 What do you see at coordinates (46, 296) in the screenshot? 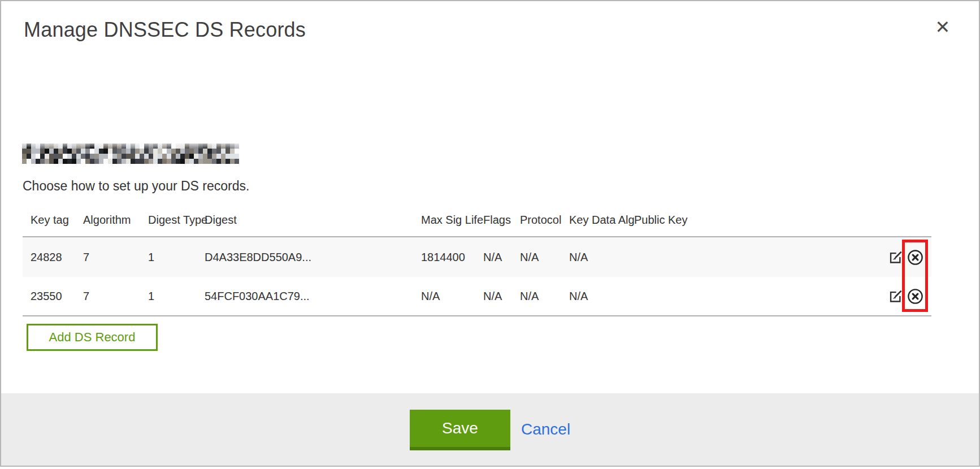
I see `cell-key-tag: 23550` at bounding box center [46, 296].